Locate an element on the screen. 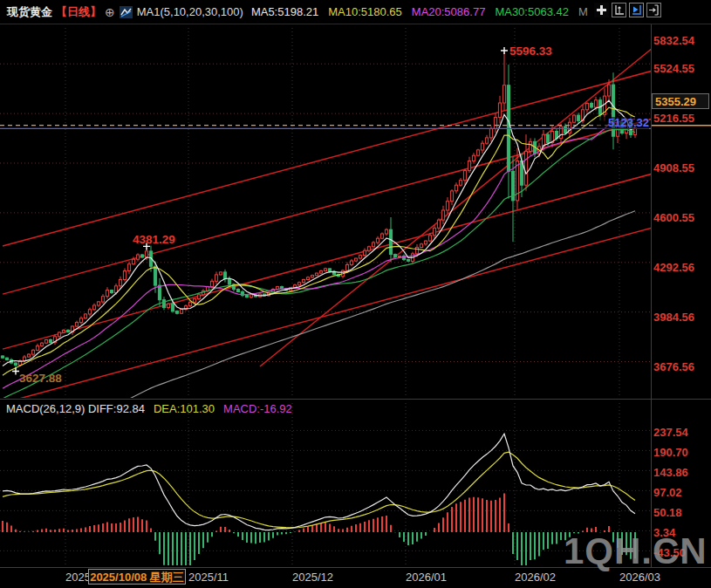  price-axis-label: 5832.54 is located at coordinates (673, 41).